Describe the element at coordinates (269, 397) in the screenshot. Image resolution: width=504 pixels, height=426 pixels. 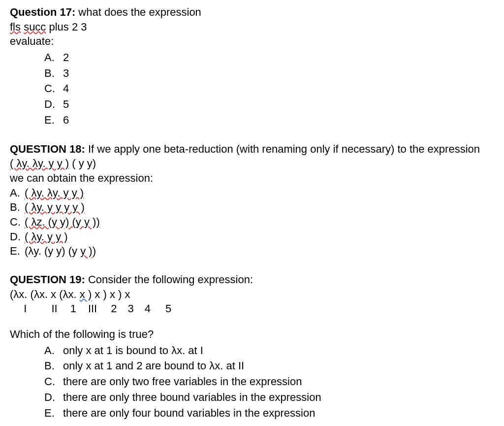
I see `q19-opt-d: D.there are only three bound variables i…` at that location.